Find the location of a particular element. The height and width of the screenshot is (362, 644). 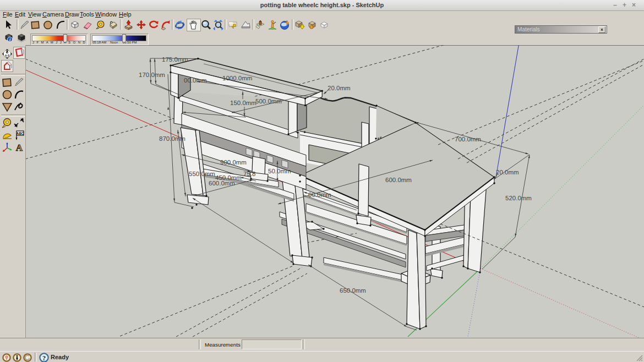

svg-text: A-S is located at coordinates (8, 56).